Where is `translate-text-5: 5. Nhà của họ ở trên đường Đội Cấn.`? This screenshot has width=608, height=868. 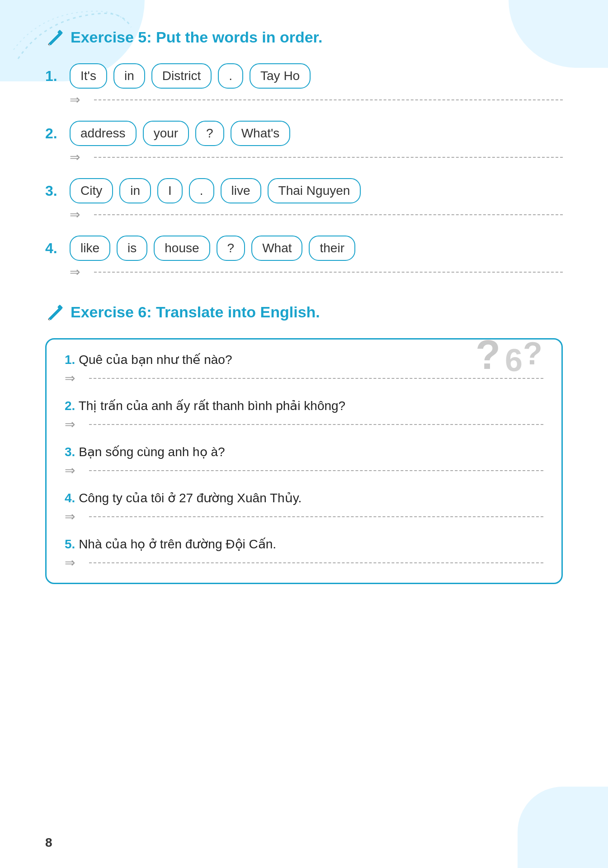
translate-text-5: 5. Nhà của họ ở trên đường Đội Cấn. is located at coordinates (304, 544).